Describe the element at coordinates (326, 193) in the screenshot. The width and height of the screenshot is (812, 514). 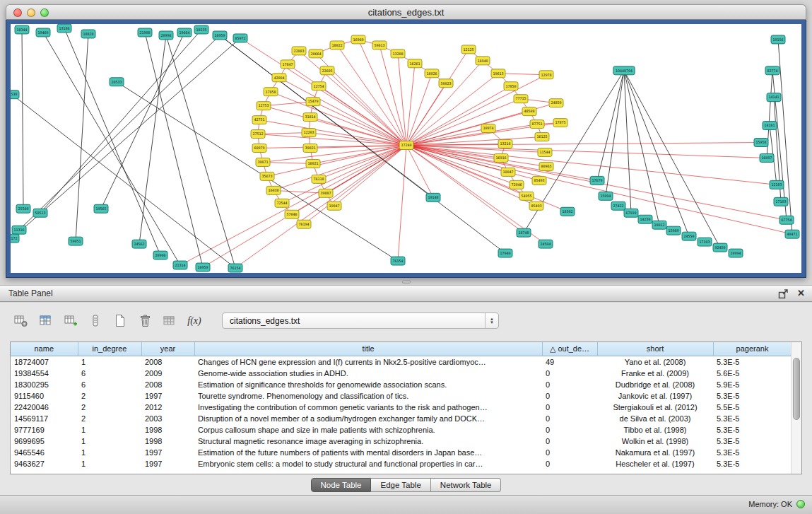
I see `graph-node: 39887` at that location.